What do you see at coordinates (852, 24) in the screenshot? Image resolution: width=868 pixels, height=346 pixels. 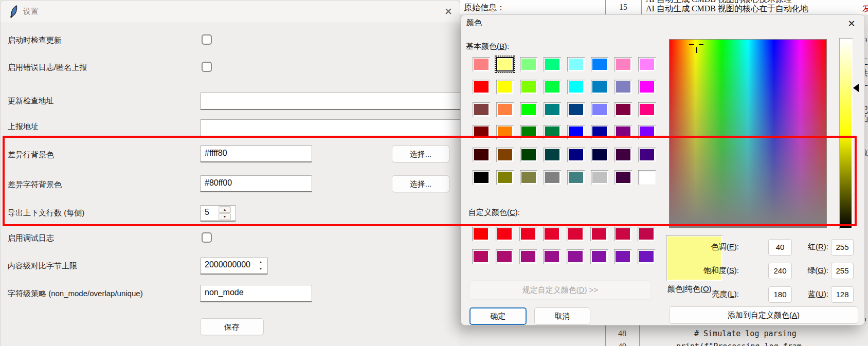 I see `color-dialog-close-icon: ✕` at bounding box center [852, 24].